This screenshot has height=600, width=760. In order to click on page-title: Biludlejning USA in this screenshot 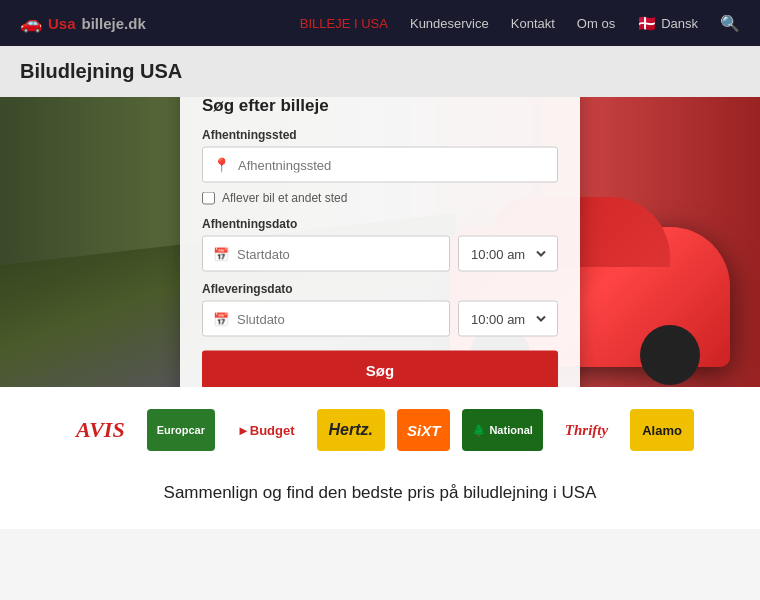, I will do `click(101, 71)`.